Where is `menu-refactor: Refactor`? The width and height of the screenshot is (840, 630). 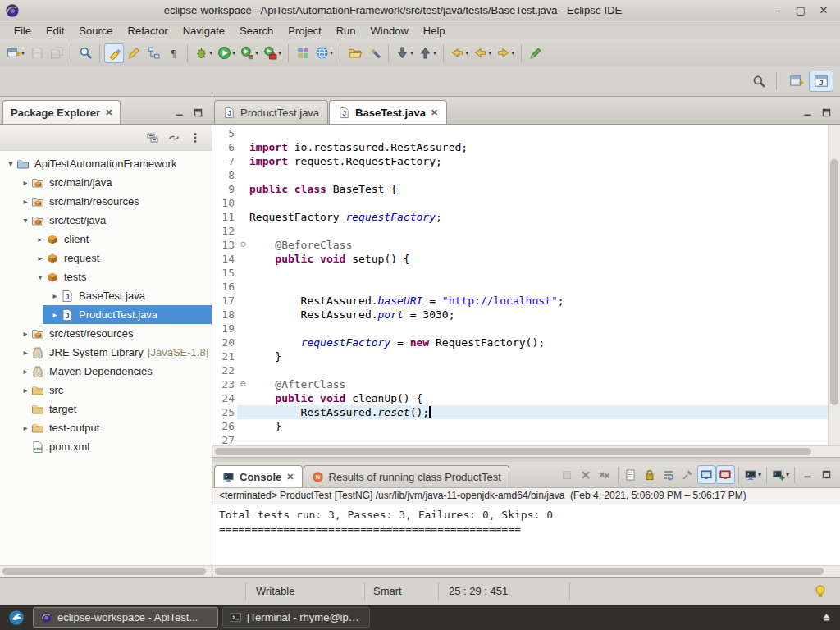 menu-refactor: Refactor is located at coordinates (148, 31).